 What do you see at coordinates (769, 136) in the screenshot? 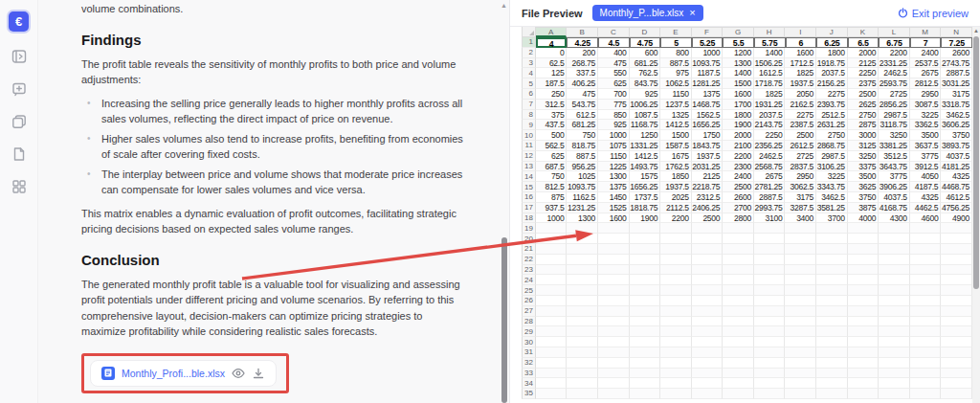
I see `cell-H10: 2250` at bounding box center [769, 136].